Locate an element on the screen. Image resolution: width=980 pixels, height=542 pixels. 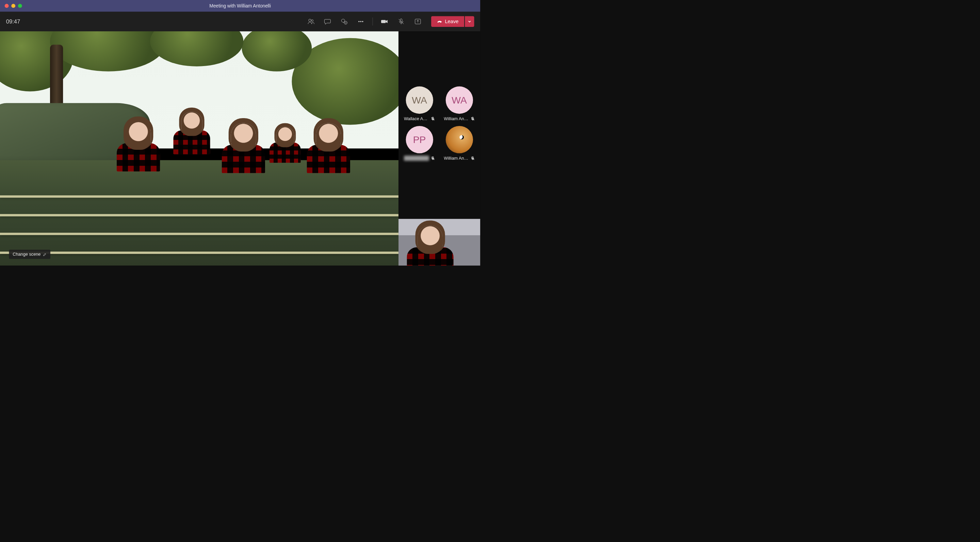
more-icon is located at coordinates (361, 21).